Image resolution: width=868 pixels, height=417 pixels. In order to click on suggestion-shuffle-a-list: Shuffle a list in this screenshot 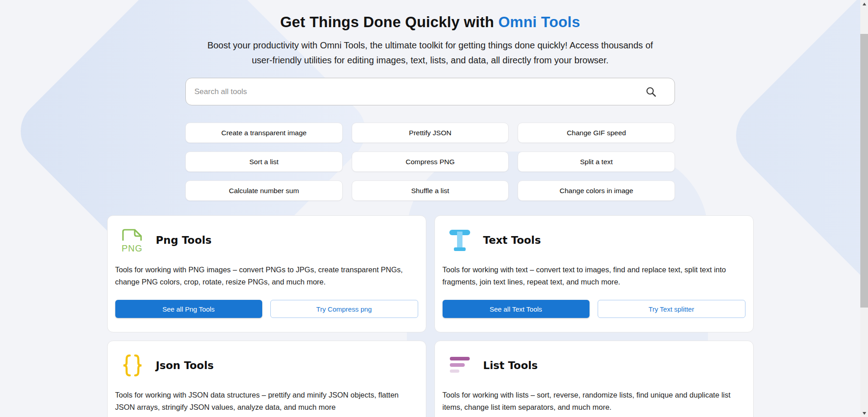, I will do `click(430, 191)`.